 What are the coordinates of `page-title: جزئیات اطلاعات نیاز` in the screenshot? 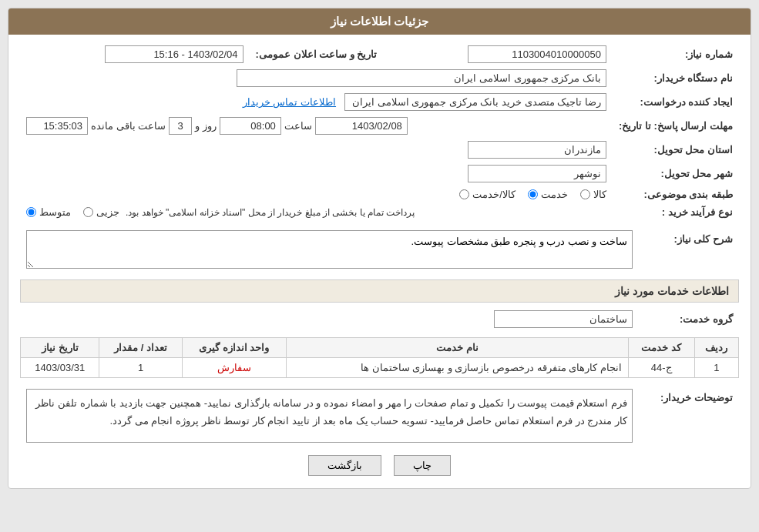 It's located at (379, 22).